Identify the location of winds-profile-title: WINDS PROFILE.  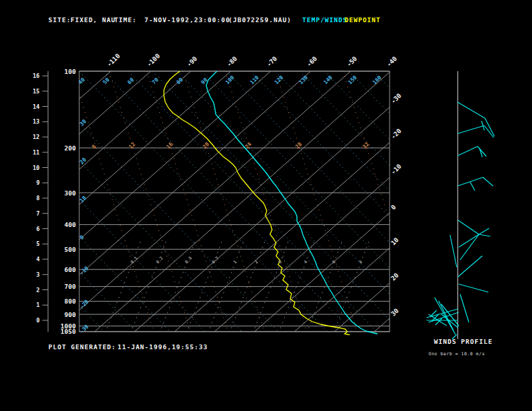
(463, 341).